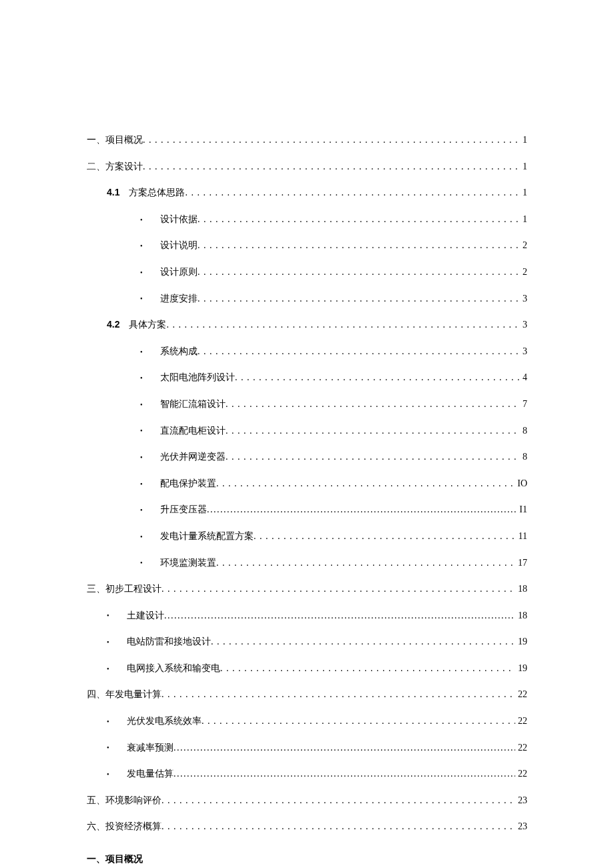 The height and width of the screenshot is (868, 614). Describe the element at coordinates (140, 774) in the screenshot. I see `toc-label: •发电量估算` at that location.